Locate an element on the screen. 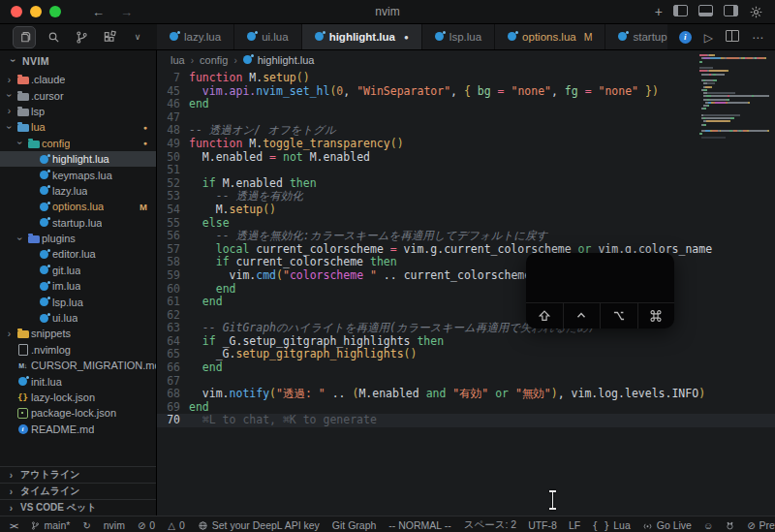  code-line-67: 67 is located at coordinates (466, 382).